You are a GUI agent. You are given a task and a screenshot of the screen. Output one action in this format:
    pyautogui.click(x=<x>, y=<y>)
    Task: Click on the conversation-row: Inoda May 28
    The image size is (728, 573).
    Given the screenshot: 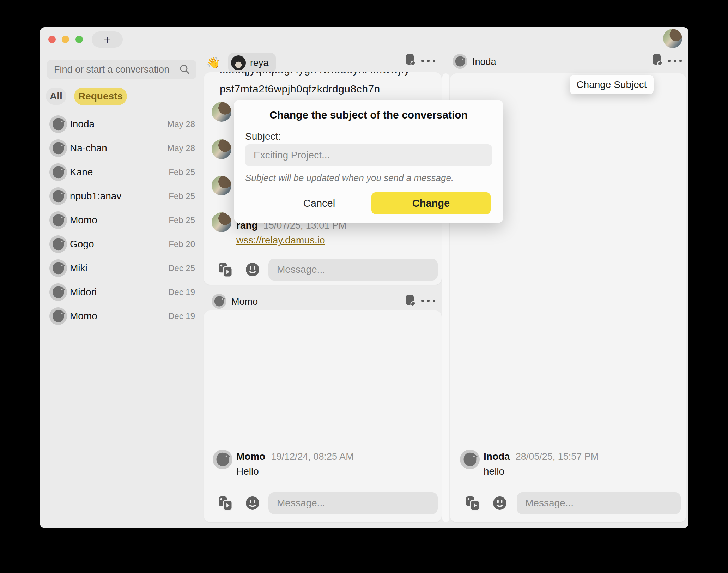 What is the action you would take?
    pyautogui.click(x=121, y=124)
    